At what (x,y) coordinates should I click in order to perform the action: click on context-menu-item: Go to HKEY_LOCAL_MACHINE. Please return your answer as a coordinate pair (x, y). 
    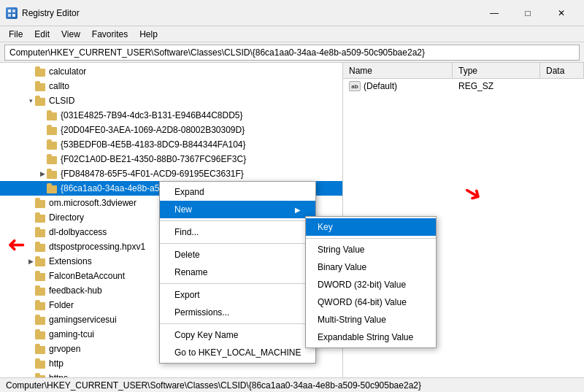
    Looking at the image, I should click on (238, 353).